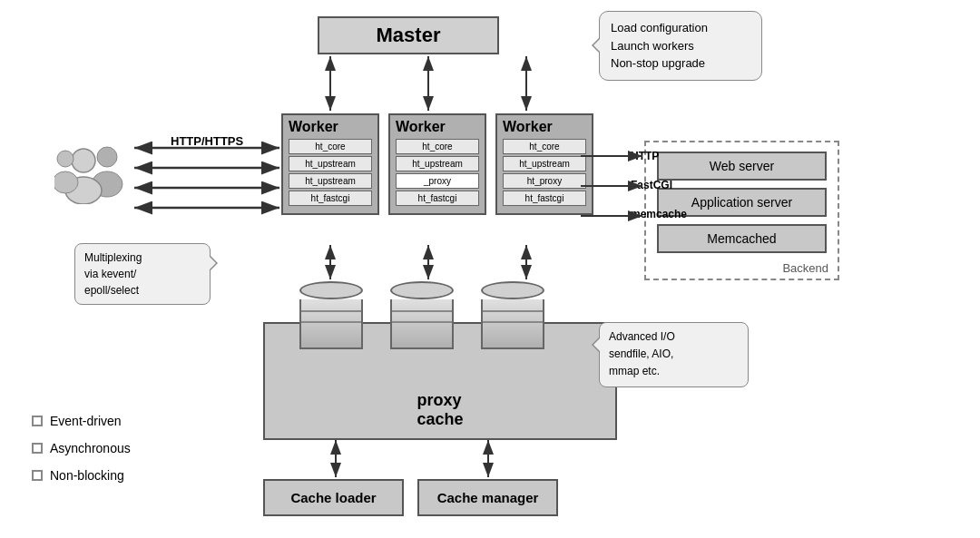 The width and height of the screenshot is (980, 538). What do you see at coordinates (659, 214) in the screenshot?
I see `proto-memcache: memcache` at bounding box center [659, 214].